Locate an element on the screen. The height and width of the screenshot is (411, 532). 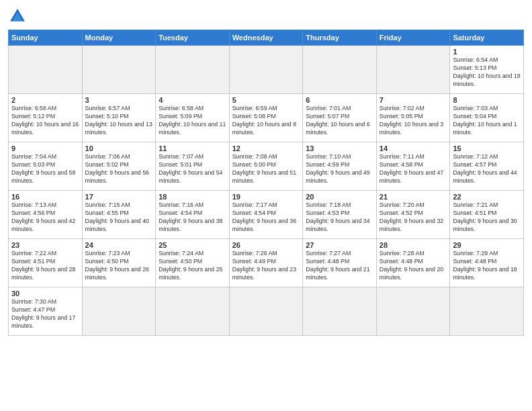
calendar-day-cell: 28Sunrise: 7:28 AMSunset: 4:48 PMDayligh… is located at coordinates (413, 263).